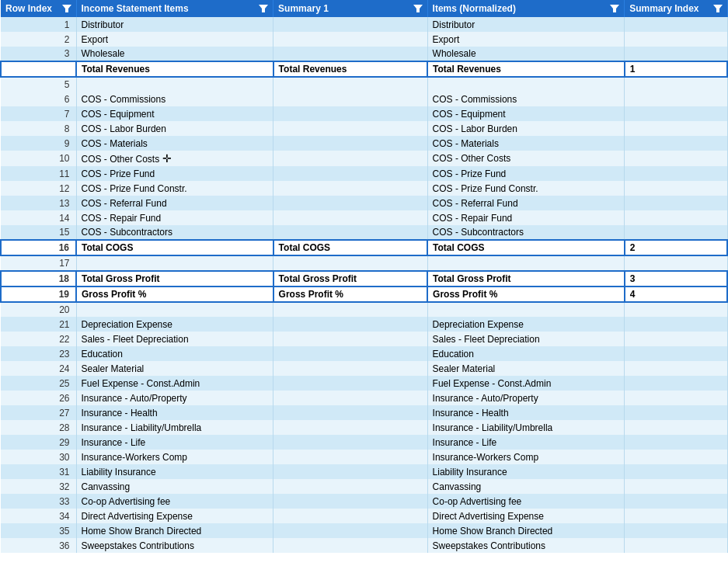  What do you see at coordinates (526, 472) in the screenshot?
I see `cell-normalized: Liability Insurance` at bounding box center [526, 472].